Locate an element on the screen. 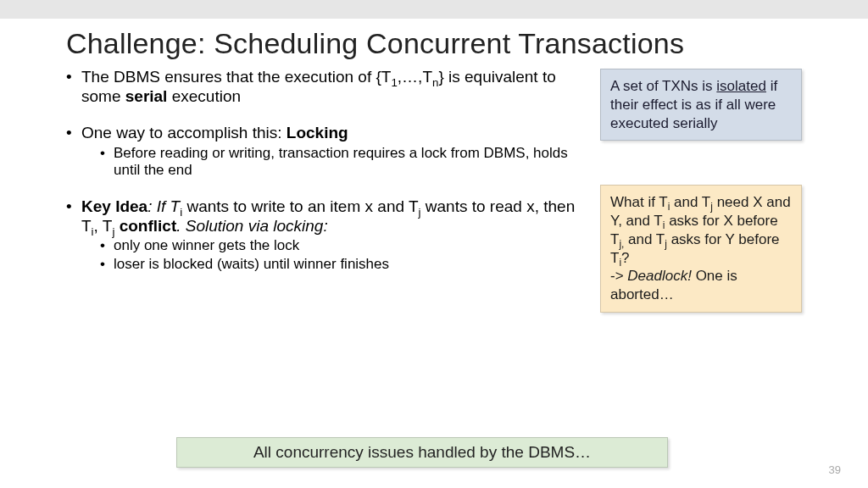  bold-key-idea: Key Idea is located at coordinates (114, 207).